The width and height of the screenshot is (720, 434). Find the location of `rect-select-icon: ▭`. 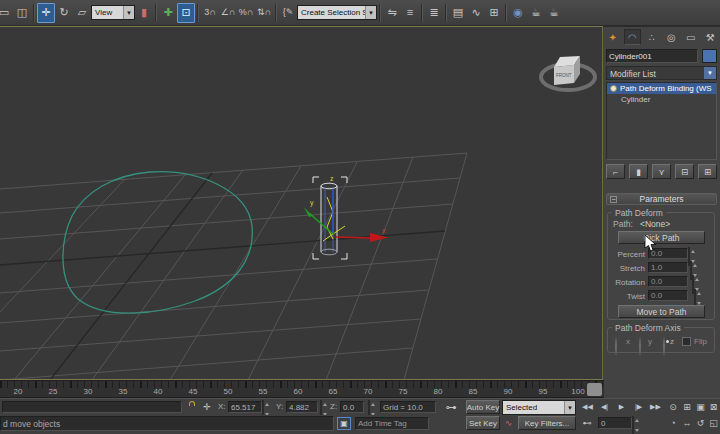

rect-select-icon: ▭ is located at coordinates (6, 13).